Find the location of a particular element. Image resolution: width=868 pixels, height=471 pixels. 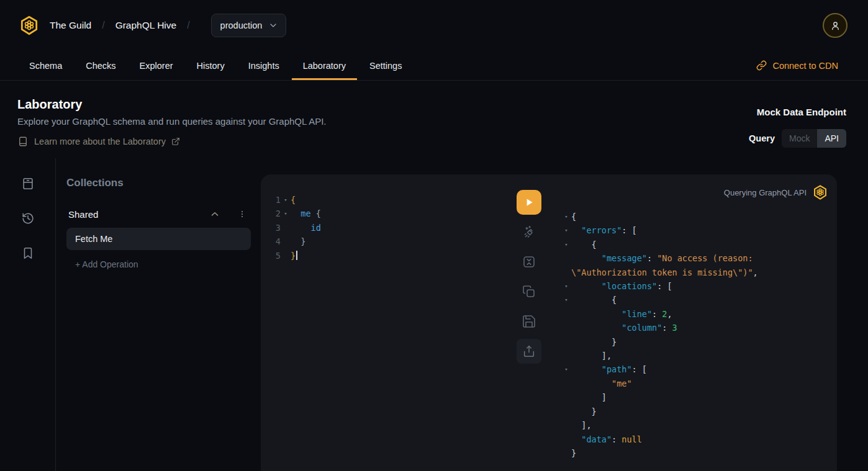

org-name: The Guild is located at coordinates (71, 25).